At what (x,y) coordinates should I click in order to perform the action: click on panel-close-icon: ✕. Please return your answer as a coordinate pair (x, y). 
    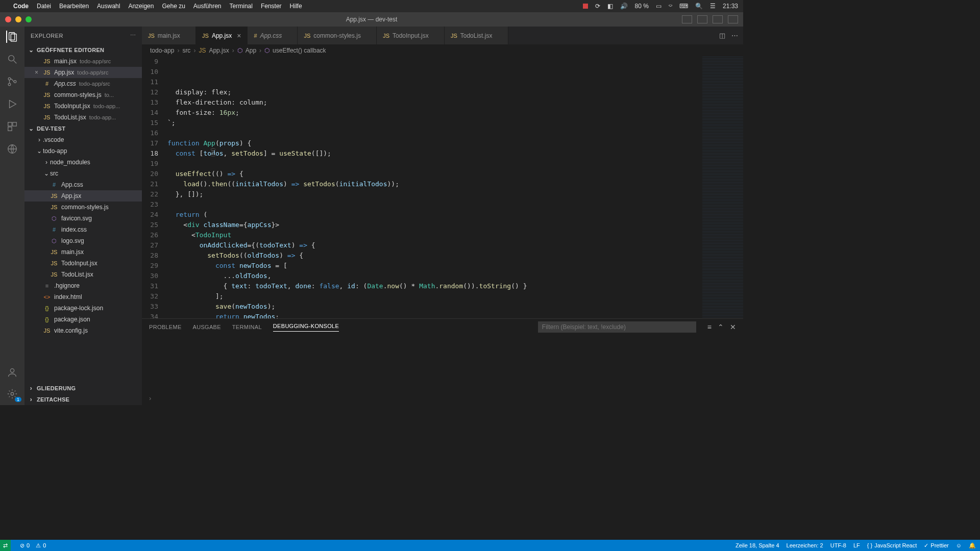
    Looking at the image, I should click on (733, 327).